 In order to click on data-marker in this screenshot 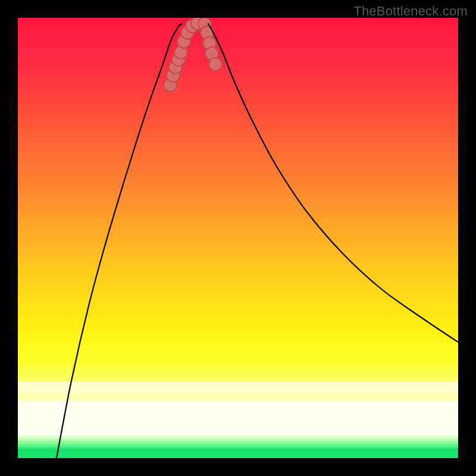, I will do `click(215, 64)`.